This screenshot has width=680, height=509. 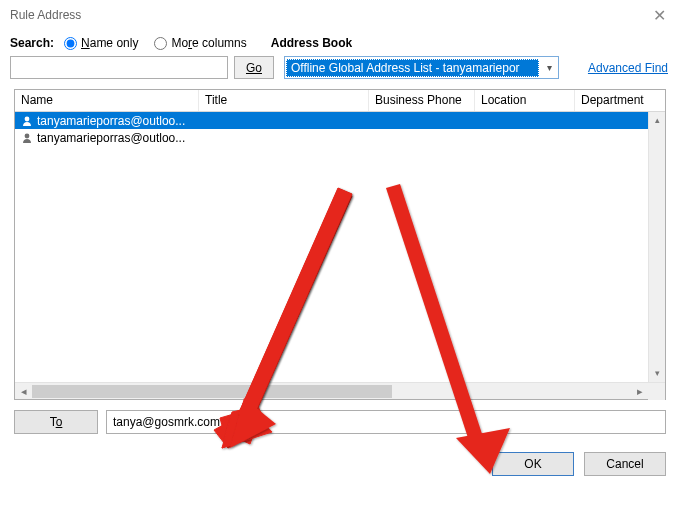 What do you see at coordinates (640, 392) in the screenshot?
I see `scroll-right-icon: ▸` at bounding box center [640, 392].